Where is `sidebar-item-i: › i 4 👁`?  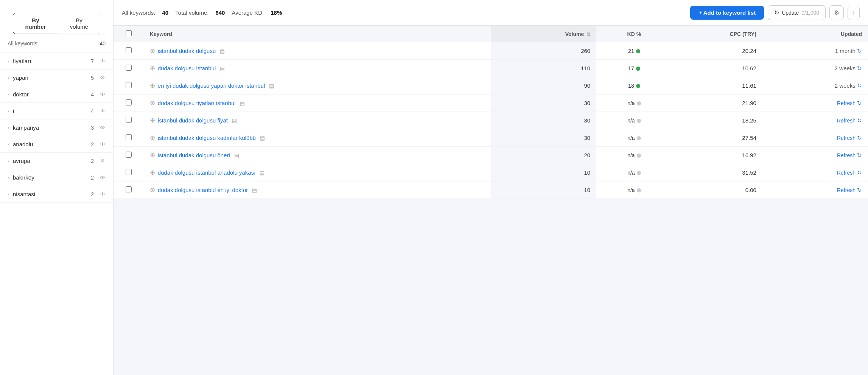
sidebar-item-i: › i 4 👁 is located at coordinates (57, 111).